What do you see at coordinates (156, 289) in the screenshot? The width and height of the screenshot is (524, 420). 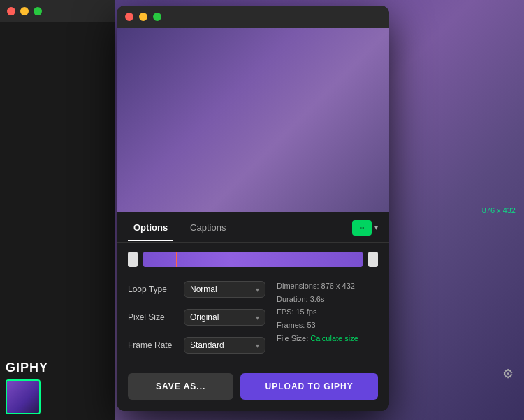 I see `loop-type-label: Loop Type` at bounding box center [156, 289].